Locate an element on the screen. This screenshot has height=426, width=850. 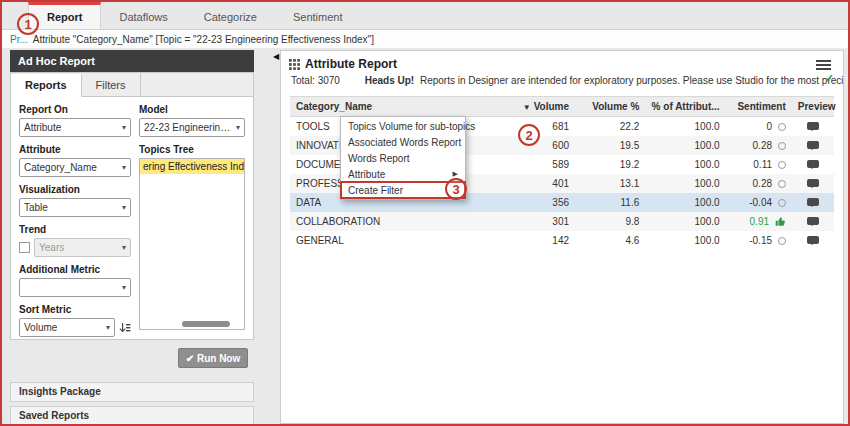
tab-report: Report is located at coordinates (64, 16).